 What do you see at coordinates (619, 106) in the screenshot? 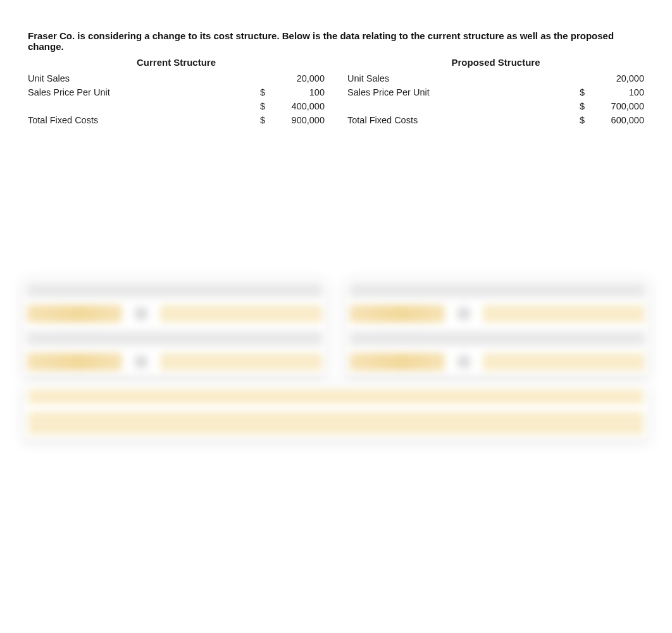
I see `row-value: 700,000` at bounding box center [619, 106].